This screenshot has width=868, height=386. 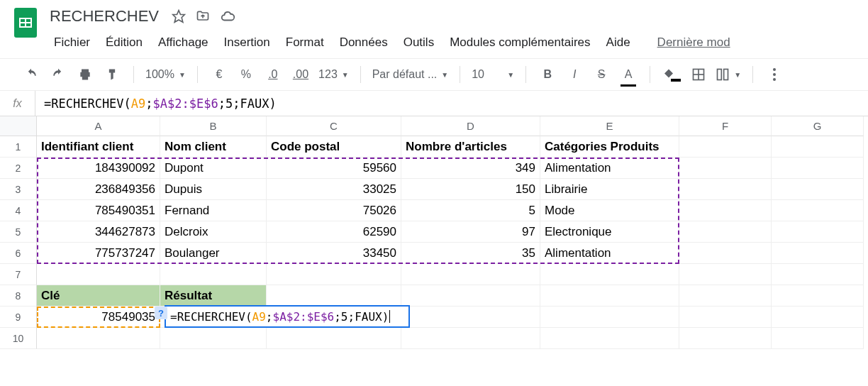 I want to click on row-header: 10, so click(x=18, y=338).